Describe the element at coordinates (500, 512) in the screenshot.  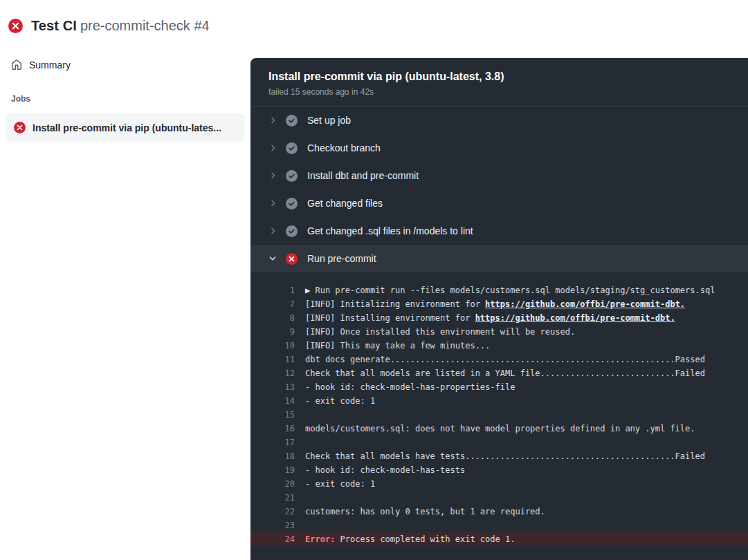
I see `log-line: 22customers: has only 0 tests, but 1 are…` at that location.